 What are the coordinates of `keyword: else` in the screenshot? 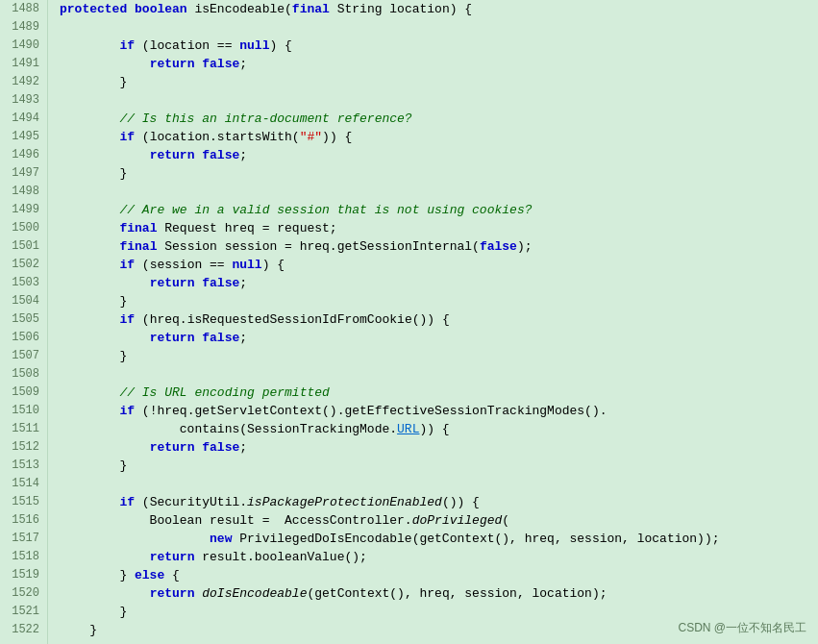 It's located at (150, 575).